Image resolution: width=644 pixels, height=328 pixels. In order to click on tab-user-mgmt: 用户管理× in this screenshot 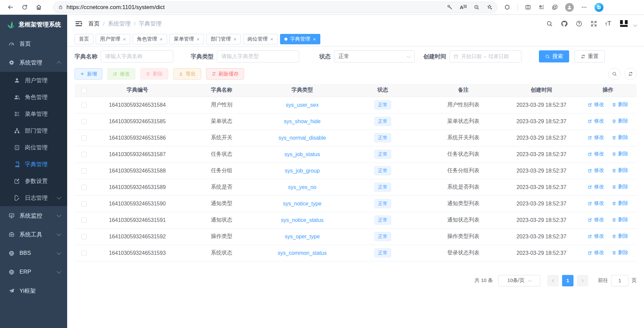, I will do `click(113, 39)`.